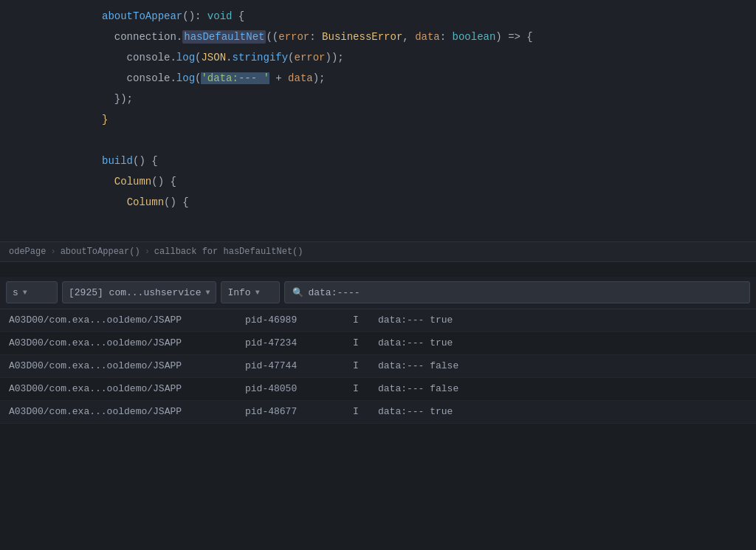 The width and height of the screenshot is (756, 550). What do you see at coordinates (356, 389) in the screenshot?
I see `log-level-4: I` at bounding box center [356, 389].